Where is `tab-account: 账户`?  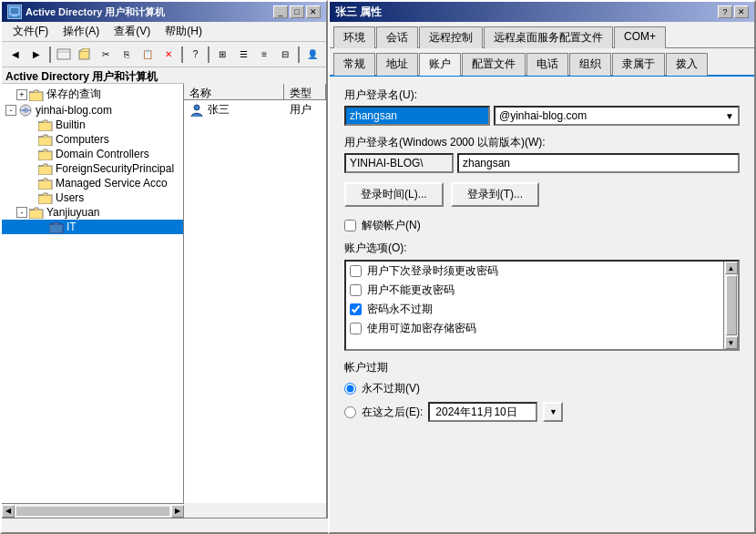 tab-account: 账户 is located at coordinates (440, 64).